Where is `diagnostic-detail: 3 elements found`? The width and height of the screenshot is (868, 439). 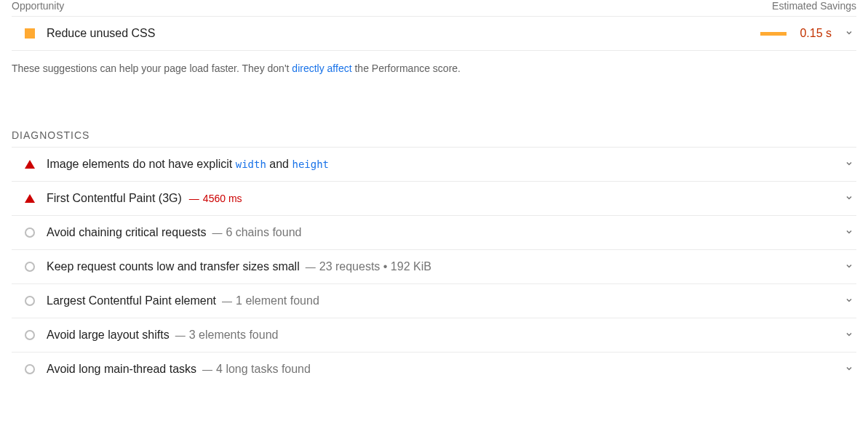
diagnostic-detail: 3 elements found is located at coordinates (234, 335).